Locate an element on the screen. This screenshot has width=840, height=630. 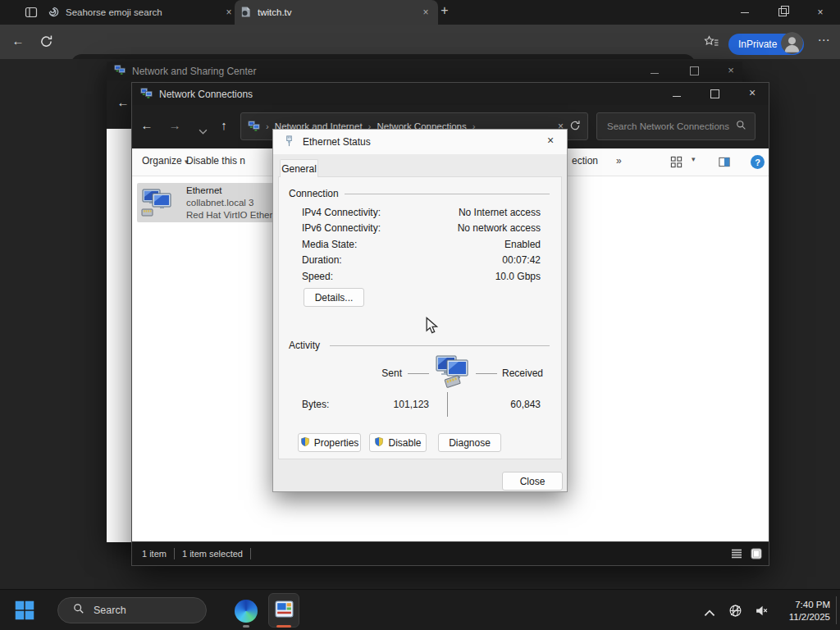
nsc-title-bar: Network and Sharing Center × is located at coordinates (425, 71).